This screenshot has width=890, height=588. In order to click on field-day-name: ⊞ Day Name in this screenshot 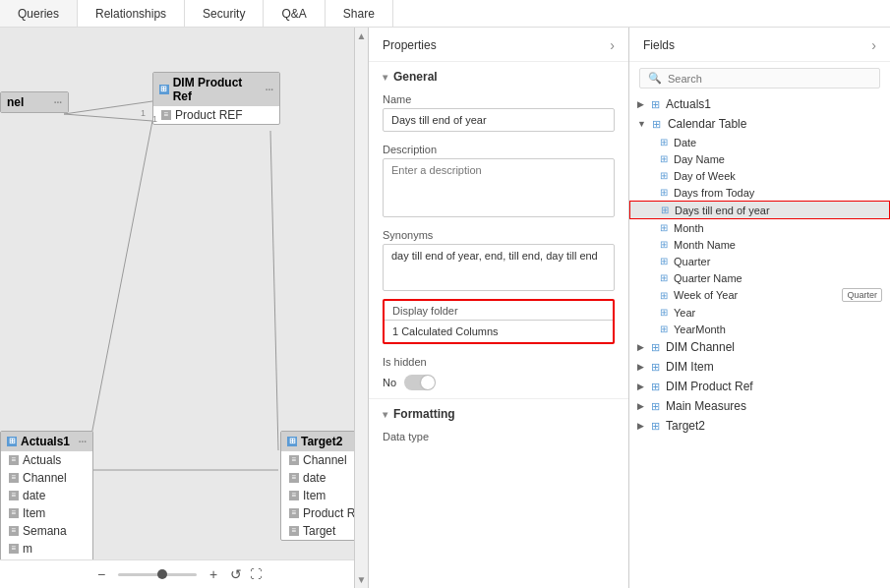, I will do `click(759, 159)`.